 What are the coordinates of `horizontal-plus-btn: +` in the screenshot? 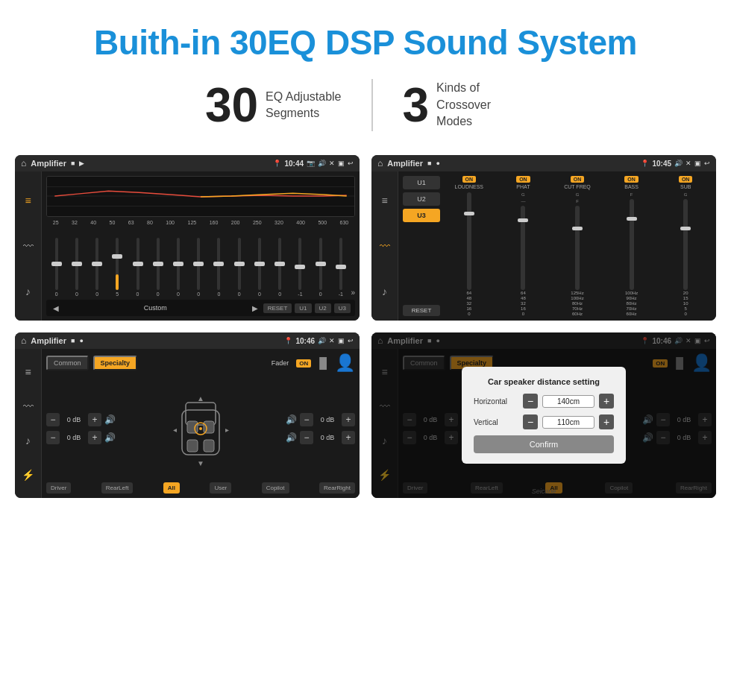 It's located at (606, 401).